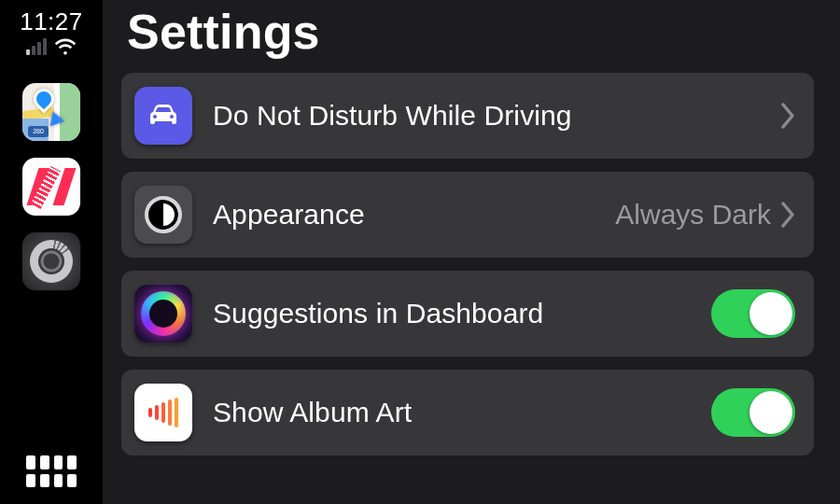 The height and width of the screenshot is (504, 840). Describe the element at coordinates (51, 22) in the screenshot. I see `status-clock: 11:27` at that location.